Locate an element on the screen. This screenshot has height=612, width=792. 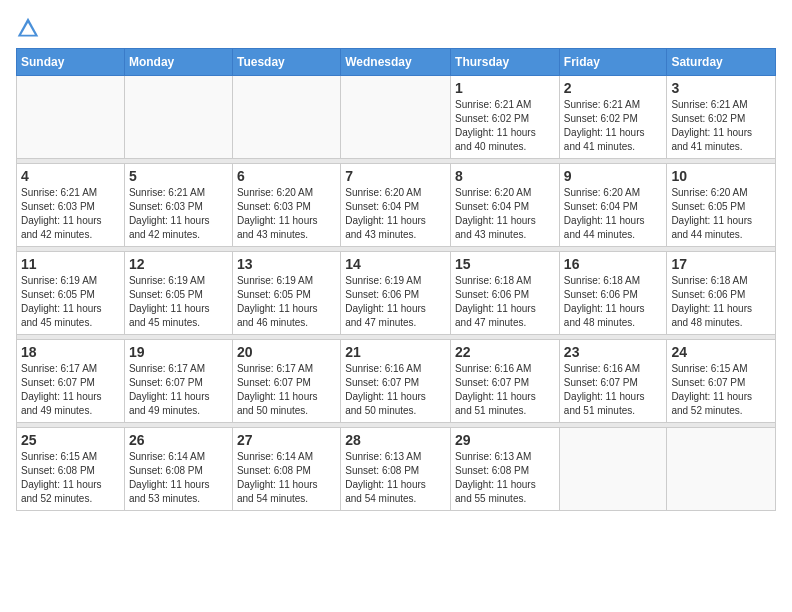
day-number: 14 is located at coordinates (396, 264).